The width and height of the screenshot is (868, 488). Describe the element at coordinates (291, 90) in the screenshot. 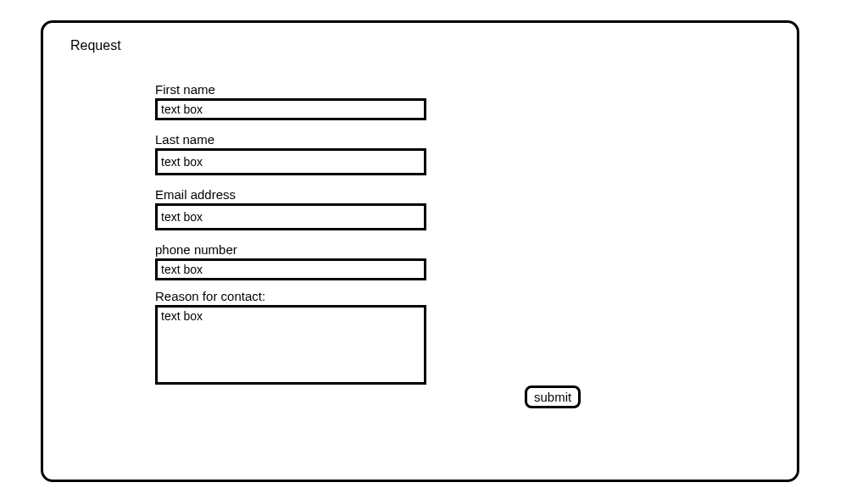

I see `first-name-label: First name` at that location.